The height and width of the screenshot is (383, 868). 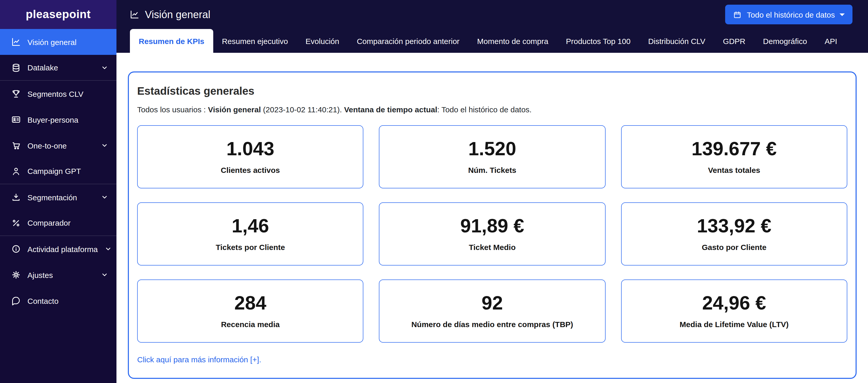 What do you see at coordinates (58, 275) in the screenshot?
I see `sidebar-item-ajustes: Ajustes` at bounding box center [58, 275].